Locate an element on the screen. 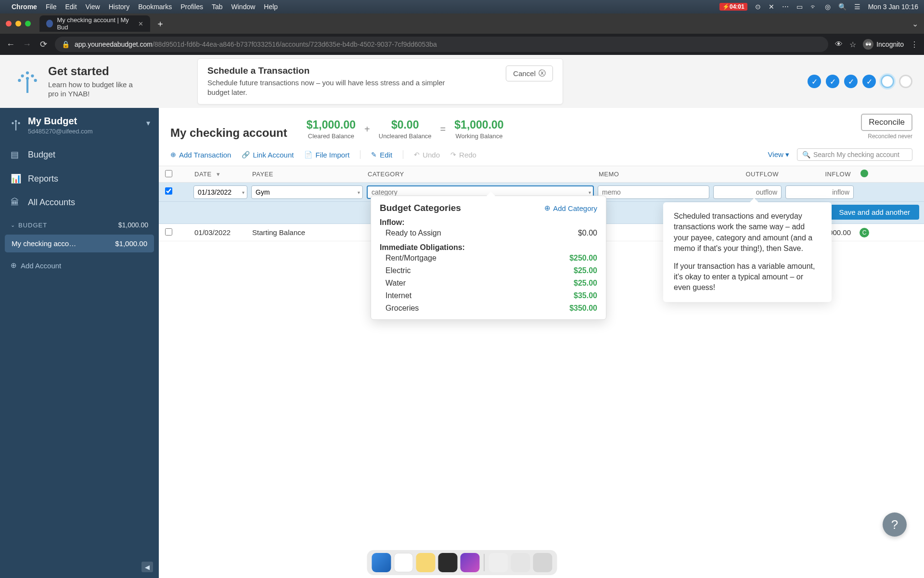  save-and-add-button: Save and add another is located at coordinates (874, 212).